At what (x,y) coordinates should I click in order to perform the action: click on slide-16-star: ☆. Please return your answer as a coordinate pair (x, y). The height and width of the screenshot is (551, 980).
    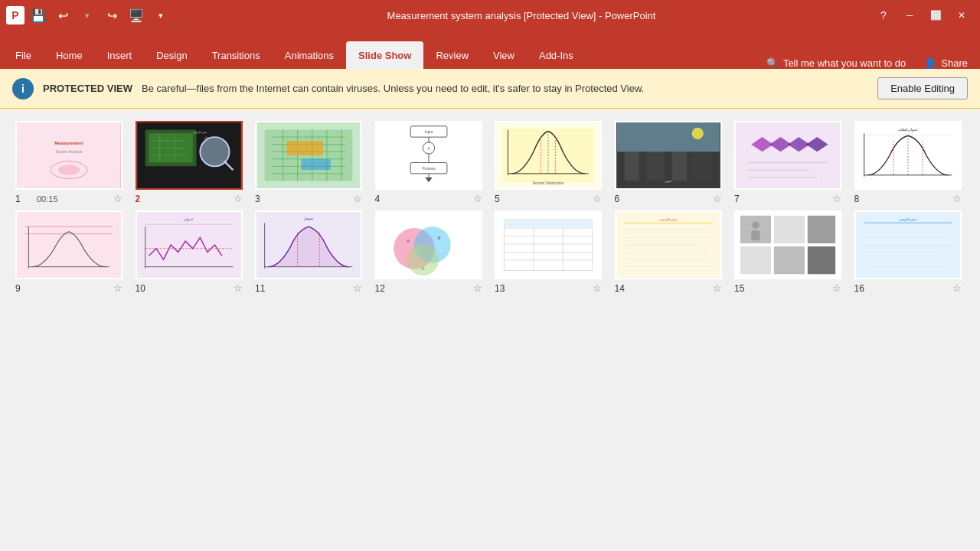
    Looking at the image, I should click on (957, 288).